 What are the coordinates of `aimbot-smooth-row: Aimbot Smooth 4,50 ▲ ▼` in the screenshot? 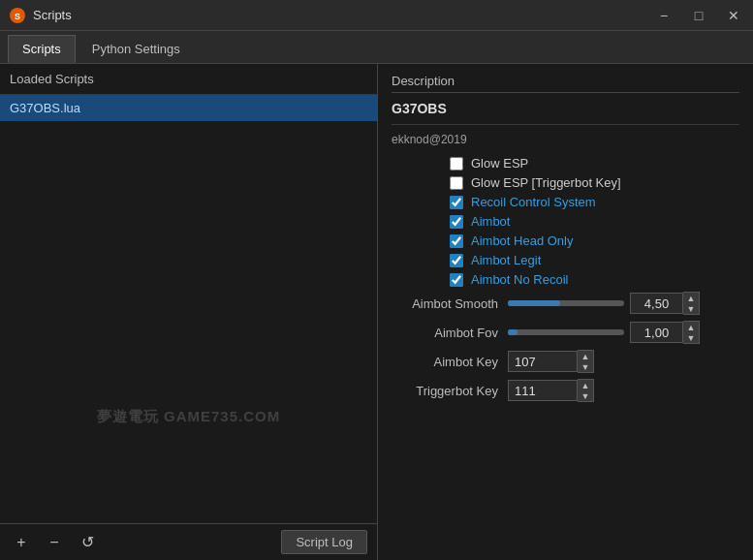 It's located at (566, 303).